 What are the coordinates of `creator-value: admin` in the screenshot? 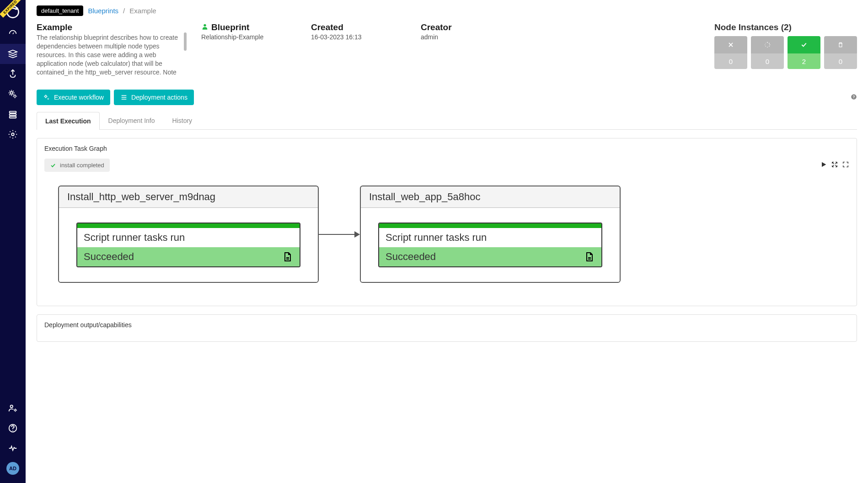 It's located at (450, 37).